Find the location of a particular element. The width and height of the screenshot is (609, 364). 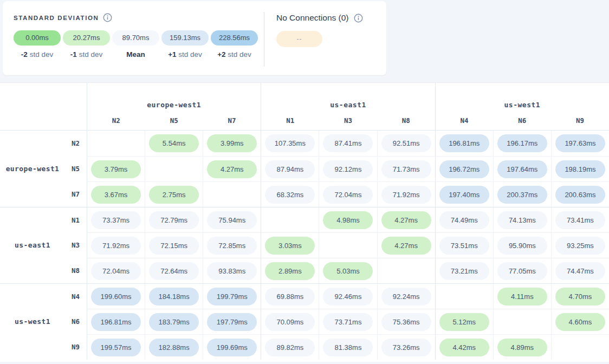

latency-pill: 200.37ms is located at coordinates (522, 195).